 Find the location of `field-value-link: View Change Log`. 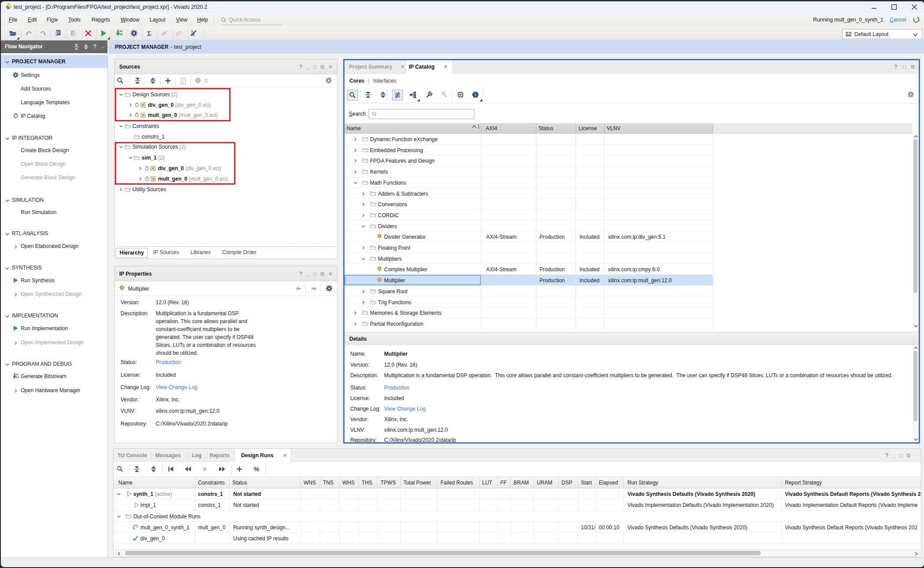

field-value-link: View Change Log is located at coordinates (177, 387).